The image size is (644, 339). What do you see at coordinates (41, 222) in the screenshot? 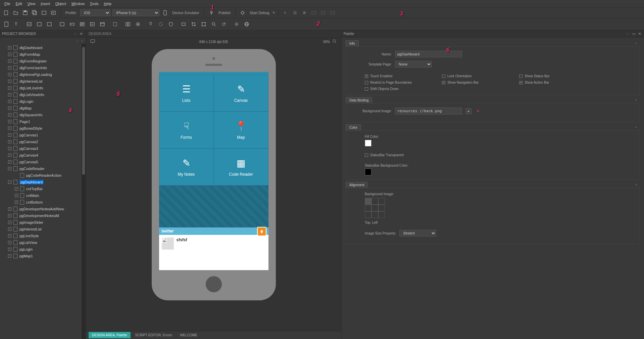
I see `tree-item: +pgImageSlider` at bounding box center [41, 222].